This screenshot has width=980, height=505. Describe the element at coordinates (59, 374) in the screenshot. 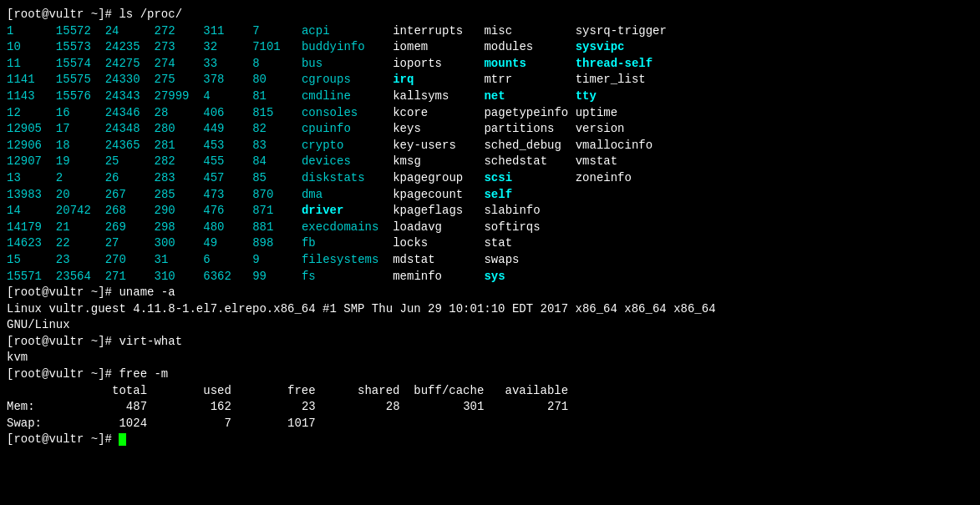

I see `prompt-4: [root@vultr ~]#` at that location.